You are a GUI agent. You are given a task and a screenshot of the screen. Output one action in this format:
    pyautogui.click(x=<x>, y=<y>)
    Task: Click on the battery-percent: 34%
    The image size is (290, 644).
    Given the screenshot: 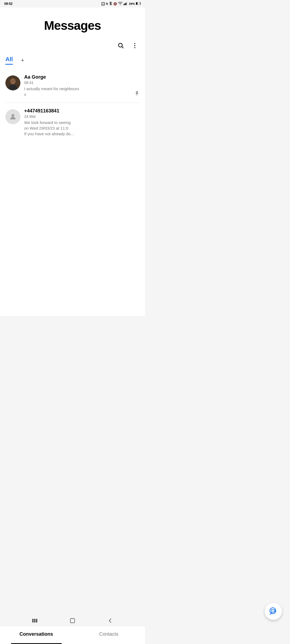 What is the action you would take?
    pyautogui.click(x=132, y=4)
    